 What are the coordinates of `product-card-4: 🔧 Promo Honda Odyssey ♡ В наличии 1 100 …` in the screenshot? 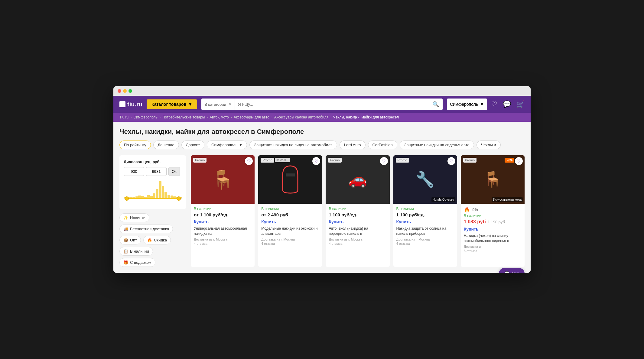 It's located at (425, 211).